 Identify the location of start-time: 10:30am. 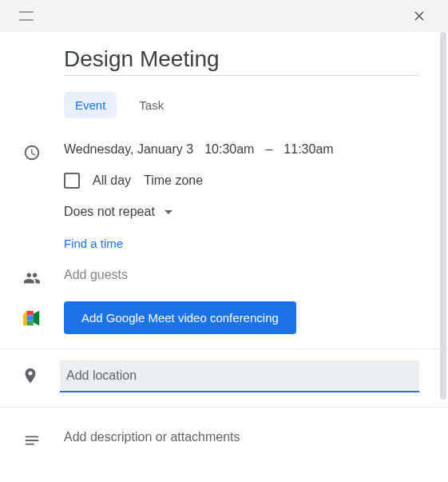
(229, 149).